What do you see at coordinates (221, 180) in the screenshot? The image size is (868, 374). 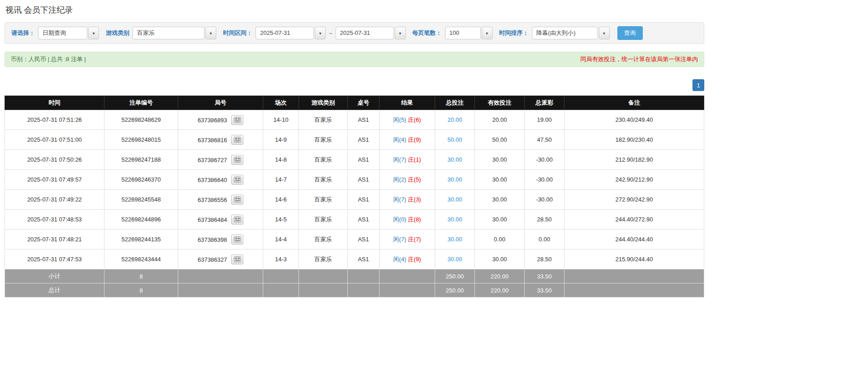 I see `round-cell: 637386640` at bounding box center [221, 180].